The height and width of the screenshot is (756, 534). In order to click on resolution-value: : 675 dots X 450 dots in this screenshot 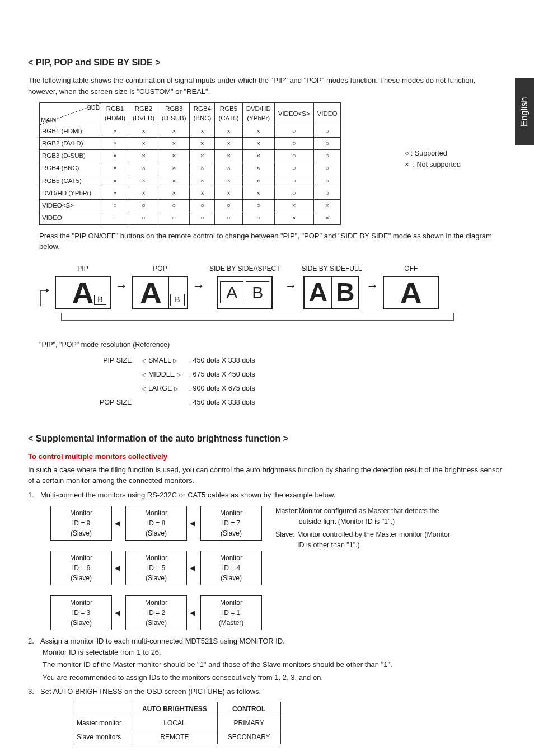, I will do `click(222, 375)`.